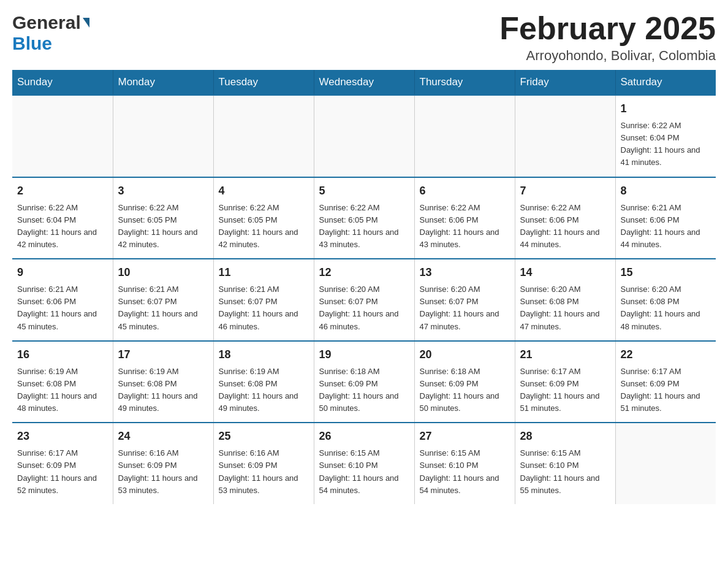  Describe the element at coordinates (565, 218) in the screenshot. I see `calendar-day: 7Sunrise: 6:22 AM Sunset: 6:06 PM Daylig…` at that location.